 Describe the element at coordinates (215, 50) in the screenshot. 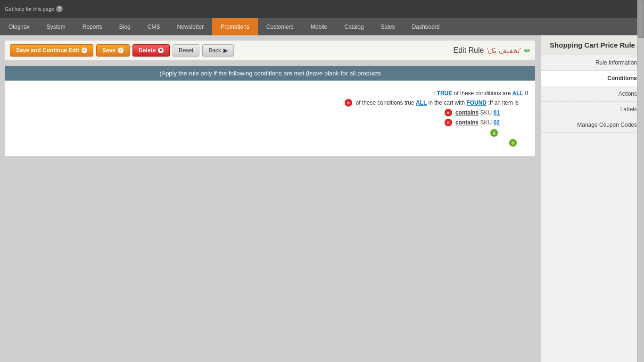

I see `back-label: Back` at that location.